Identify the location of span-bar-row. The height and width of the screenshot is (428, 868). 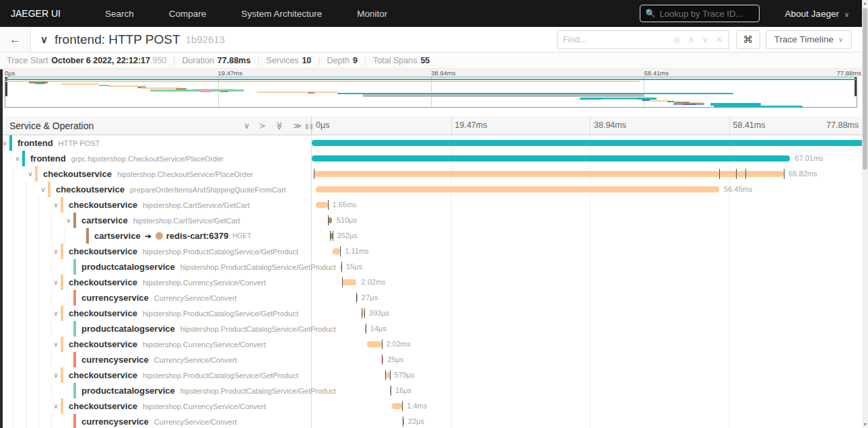
(590, 143).